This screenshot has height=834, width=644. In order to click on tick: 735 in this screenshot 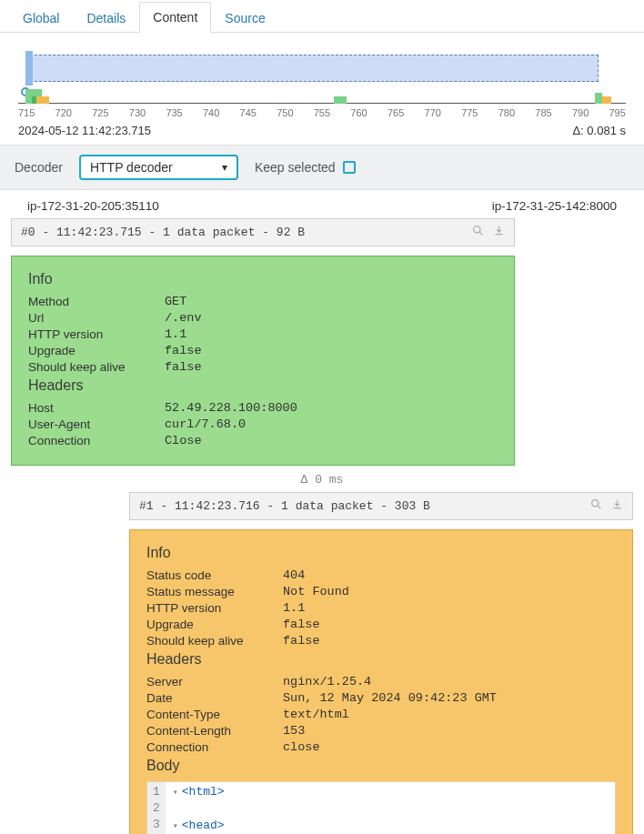, I will do `click(174, 113)`.